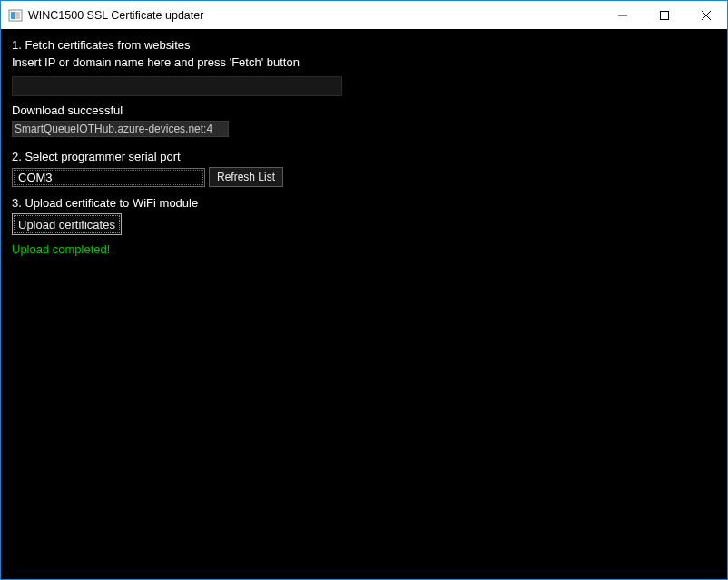  What do you see at coordinates (246, 177) in the screenshot?
I see `refresh-list-button: Refresh List` at bounding box center [246, 177].